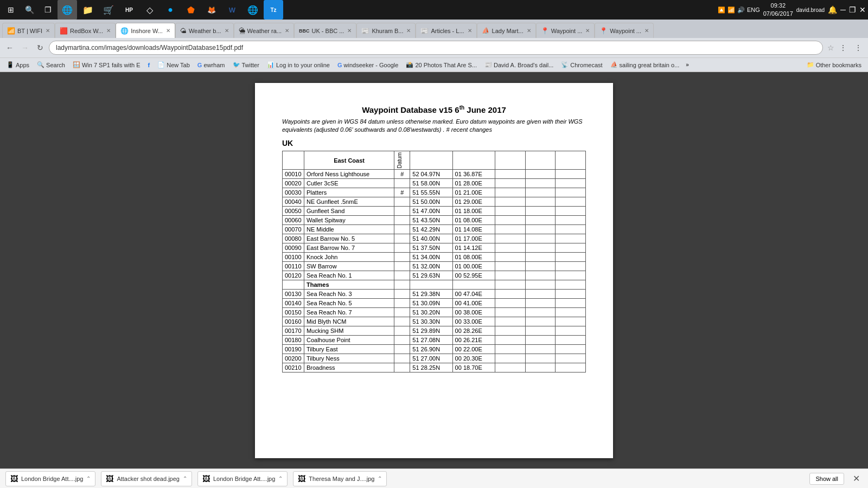 Image resolution: width=868 pixels, height=488 pixels. Describe the element at coordinates (519, 65) in the screenshot. I see `bookmark-david: 📰 David A. Broad's dail...` at that location.